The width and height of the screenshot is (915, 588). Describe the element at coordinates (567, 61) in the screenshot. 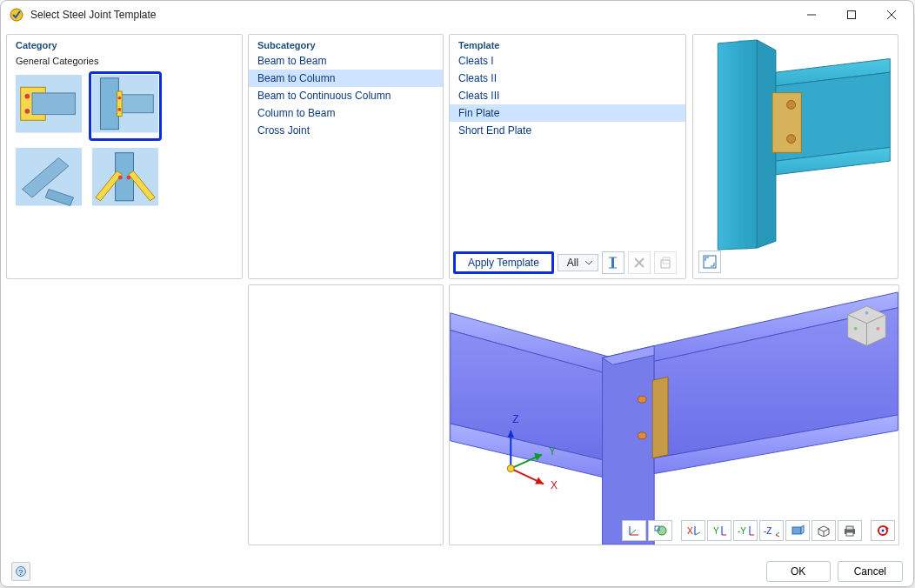

I see `template-item: Cleats I` at that location.